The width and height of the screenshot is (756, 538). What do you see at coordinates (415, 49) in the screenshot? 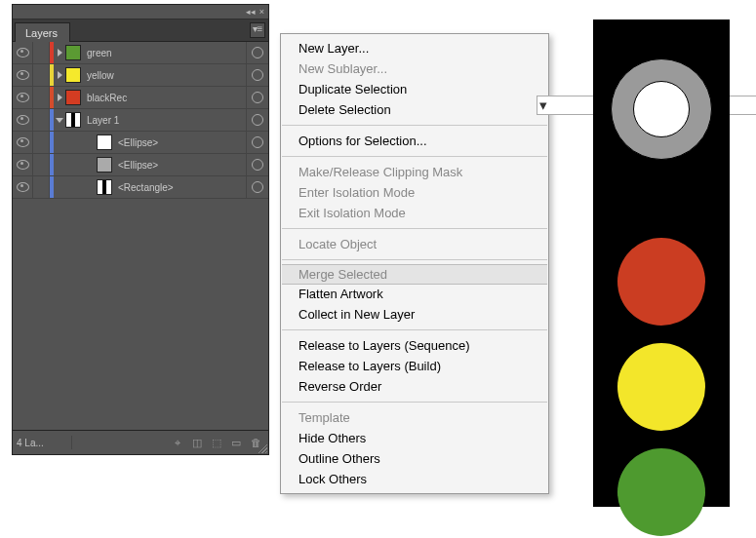
I see `menu-item: New Layer...` at bounding box center [415, 49].